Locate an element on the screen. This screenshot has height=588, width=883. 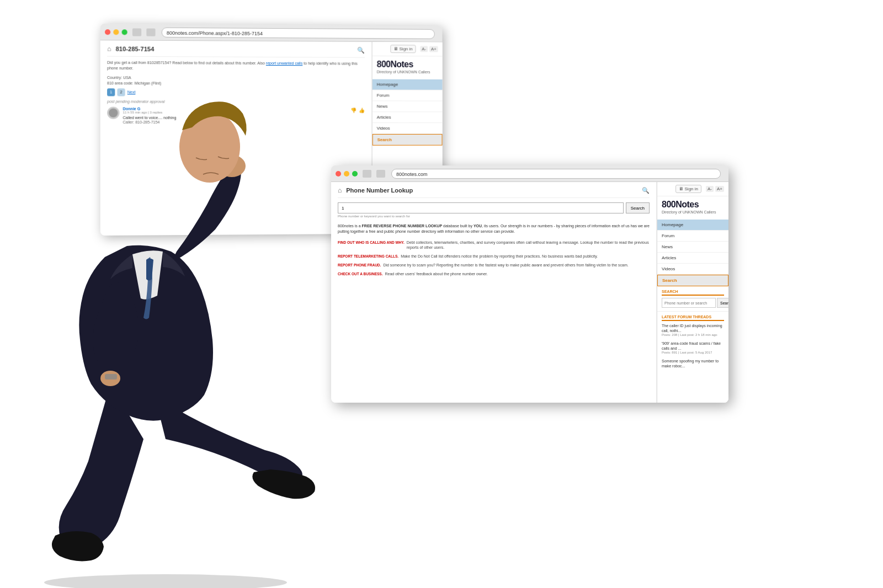
page-header-1: ⌂ 810-285-7154 🔍 is located at coordinates (236, 51).